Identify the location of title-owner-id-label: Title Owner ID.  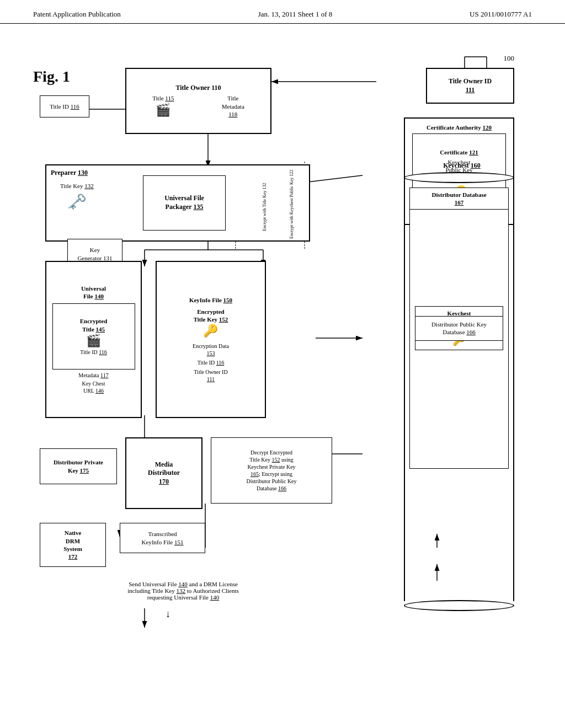
(470, 82).